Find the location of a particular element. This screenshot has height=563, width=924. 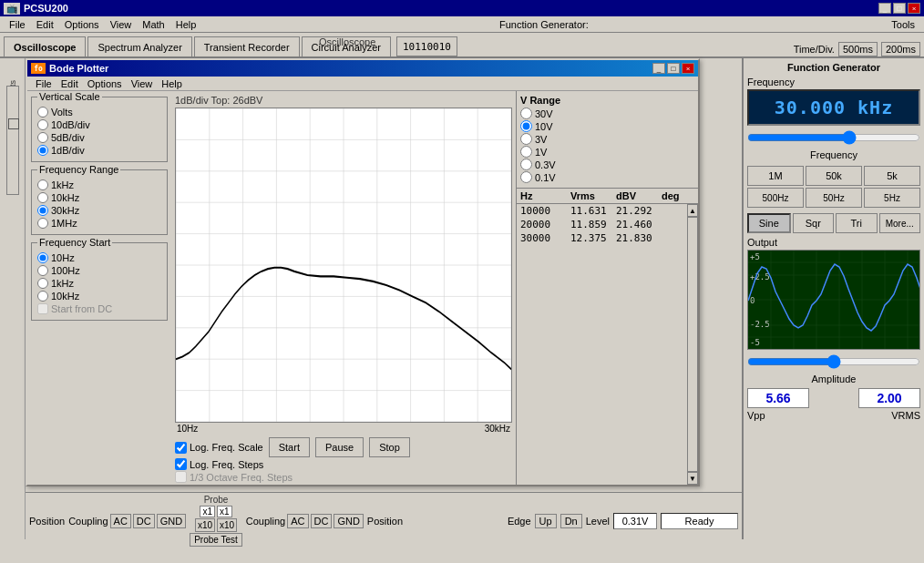

frequency-range-group: Frequency Range 1kHz 10kHz 30kHz 1MHz is located at coordinates (99, 202).